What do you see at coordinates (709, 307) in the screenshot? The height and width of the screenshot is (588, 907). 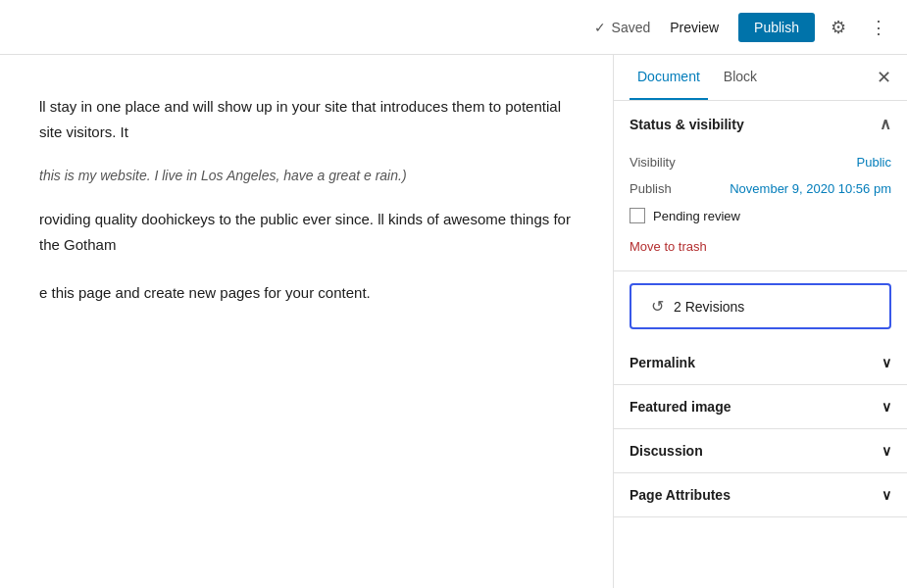 I see `revisions-label: 2 Revisions` at bounding box center [709, 307].